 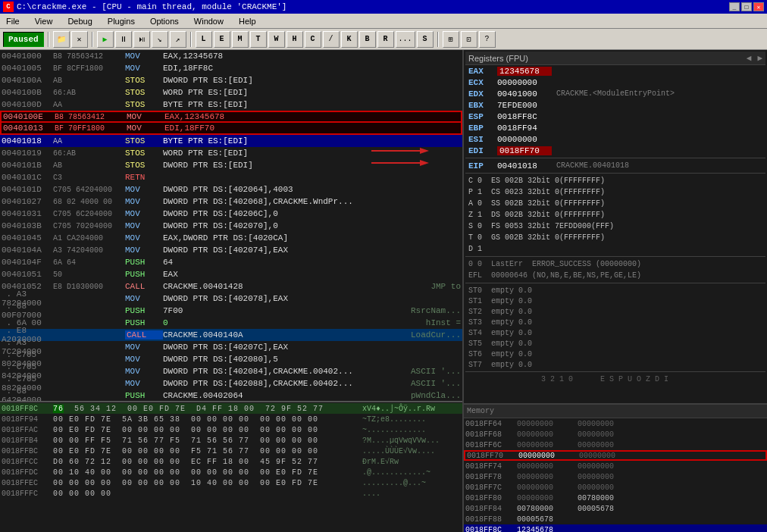 What do you see at coordinates (124, 39) in the screenshot?
I see `toolbar-pause-btn: ⏸` at bounding box center [124, 39].